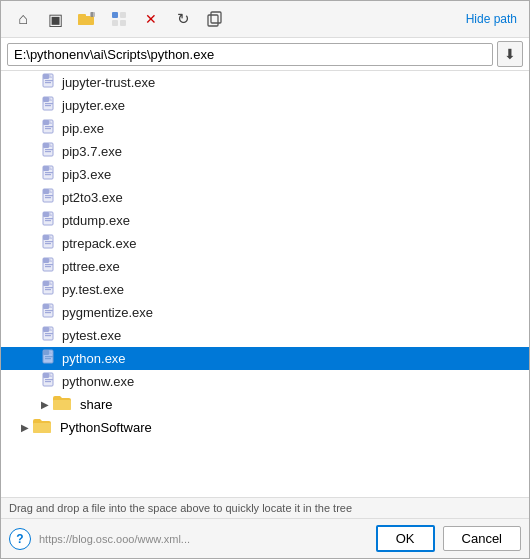  Describe the element at coordinates (93, 290) in the screenshot. I see `item-label: py.test.exe` at that location.